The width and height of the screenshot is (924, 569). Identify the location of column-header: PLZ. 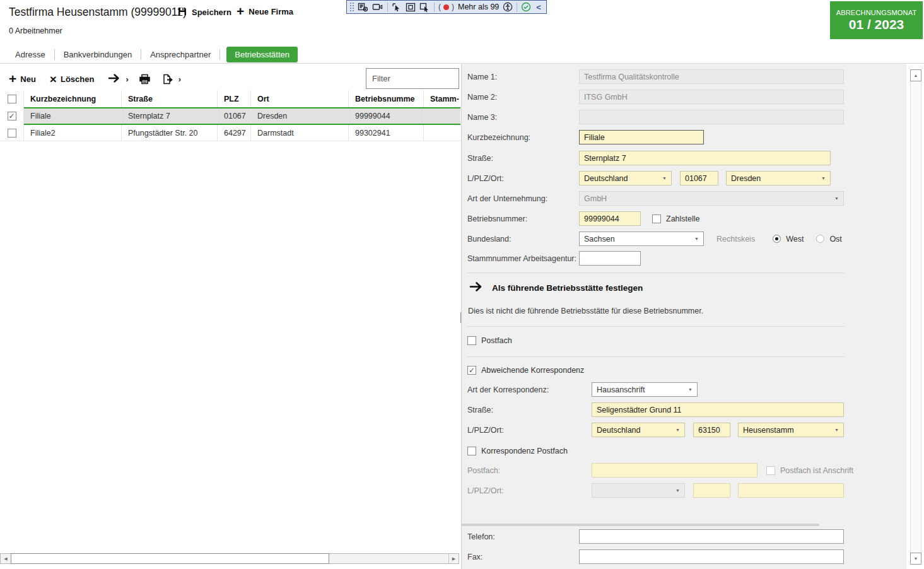
(235, 98).